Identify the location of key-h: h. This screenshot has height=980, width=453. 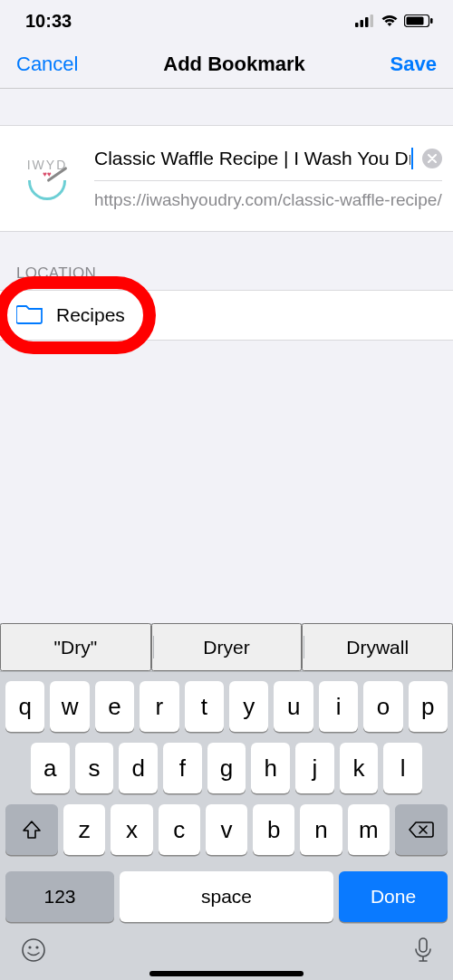
(270, 768).